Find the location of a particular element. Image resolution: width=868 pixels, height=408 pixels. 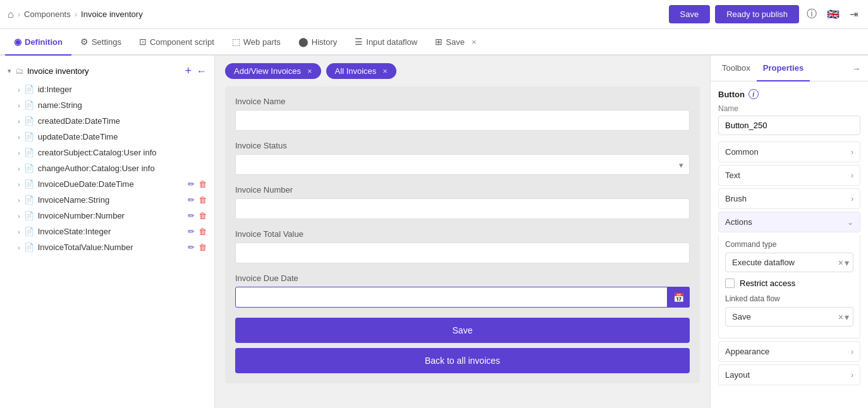

form-label-invoice-name: Invoice Name is located at coordinates (463, 101).